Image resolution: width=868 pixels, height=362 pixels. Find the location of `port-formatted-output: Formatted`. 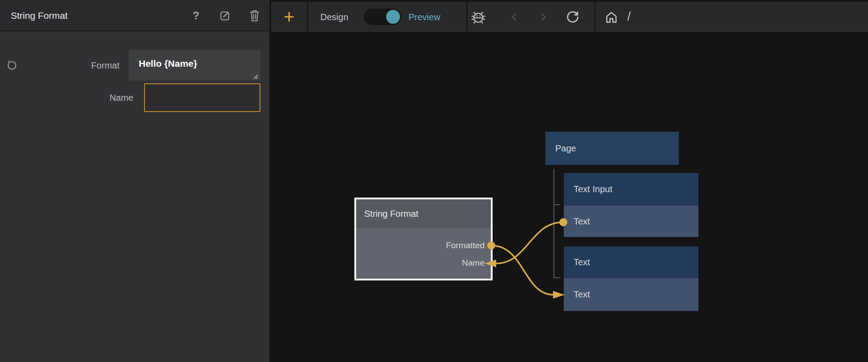

port-formatted-output: Formatted is located at coordinates (465, 246).